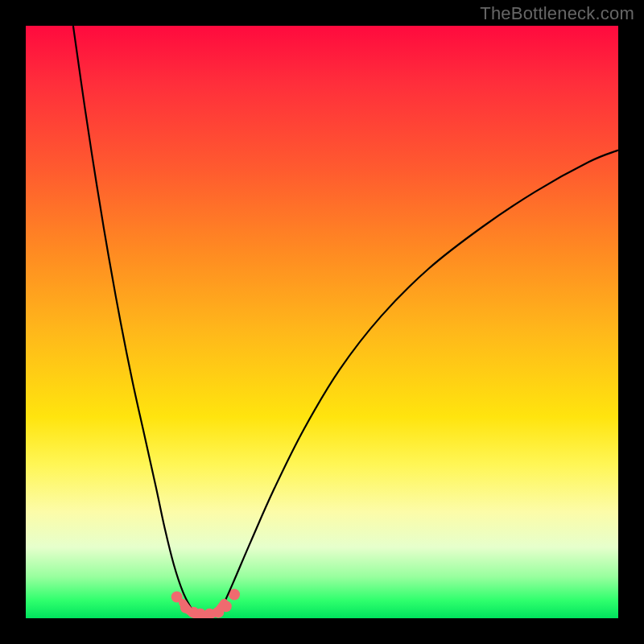 This screenshot has width=644, height=644. What do you see at coordinates (557, 14) in the screenshot?
I see `watermark-text: TheBottleneck.com` at bounding box center [557, 14].